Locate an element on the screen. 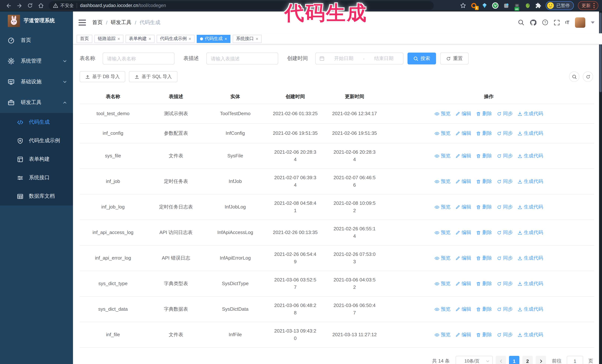 Image resolution: width=602 pixels, height=364 pixels. address-bar: 不安全 dashboard.yudao.iocoder.cn/tool/code… is located at coordinates (241, 6).